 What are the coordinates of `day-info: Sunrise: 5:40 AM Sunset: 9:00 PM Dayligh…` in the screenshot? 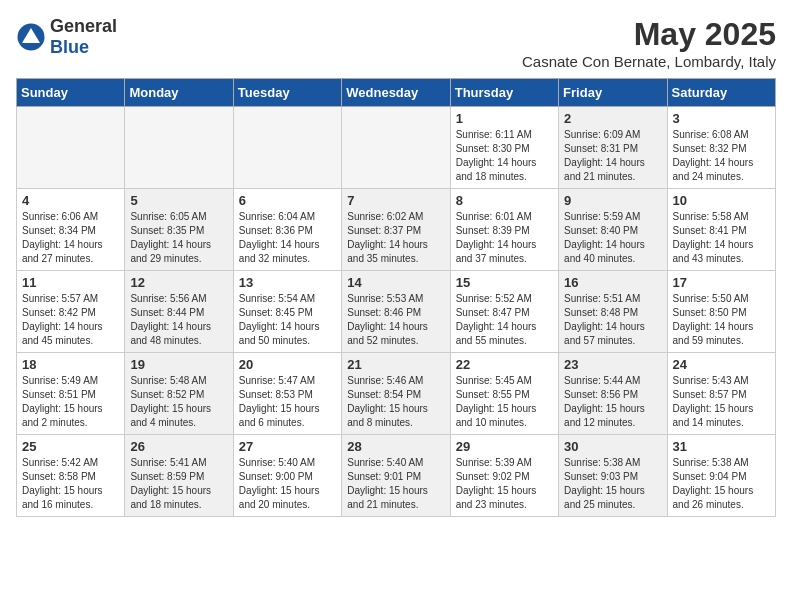 It's located at (288, 484).